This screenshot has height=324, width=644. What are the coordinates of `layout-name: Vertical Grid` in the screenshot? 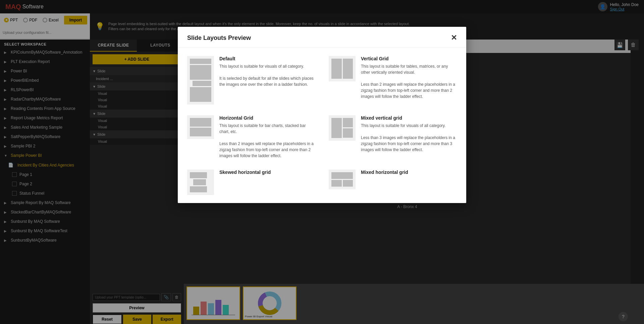 It's located at (409, 59).